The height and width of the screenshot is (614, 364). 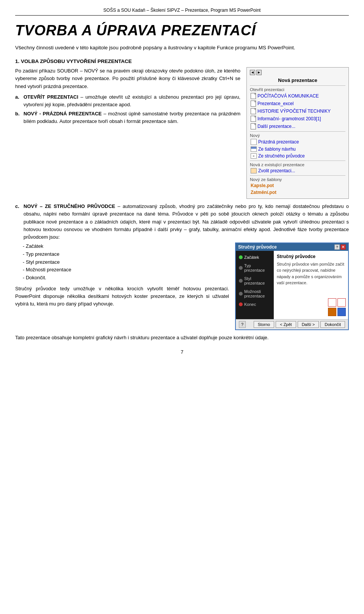 I want to click on sidebar-item-konec-label: Konec, so click(x=250, y=304).